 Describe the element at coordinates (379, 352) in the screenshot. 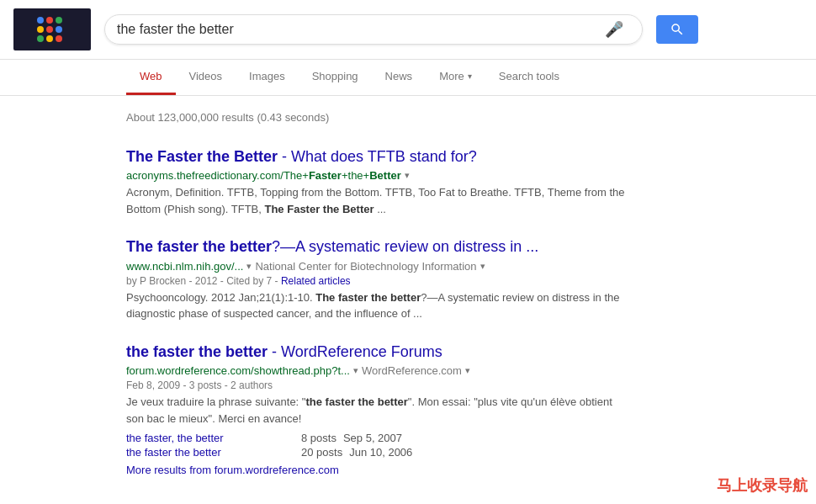

I see `result-title: the faster the better - WordReference Fo…` at that location.